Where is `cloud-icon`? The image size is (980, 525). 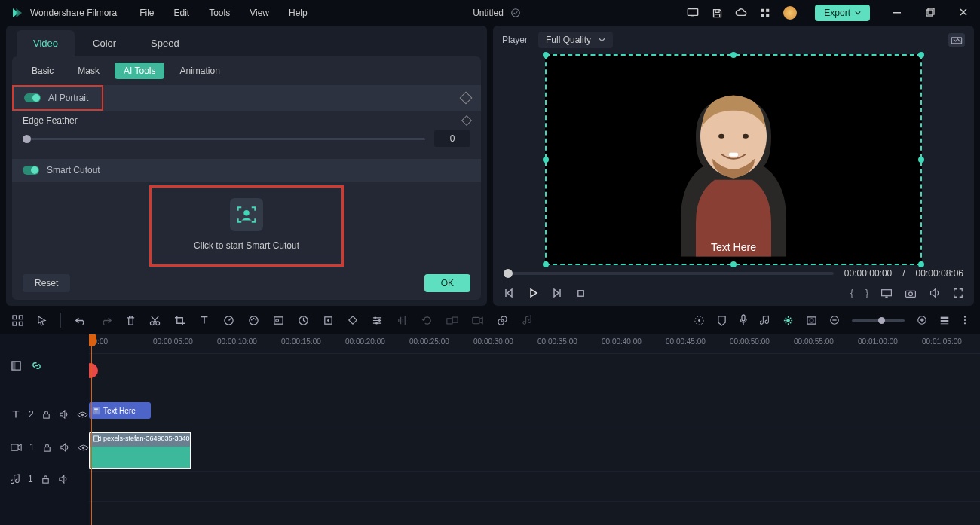 cloud-icon is located at coordinates (741, 13).